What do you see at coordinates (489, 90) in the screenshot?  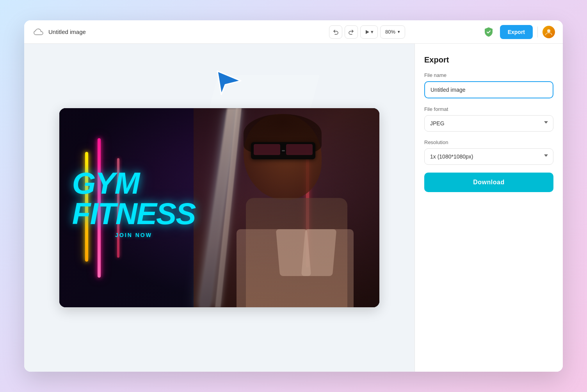 I see `file-name-input` at bounding box center [489, 90].